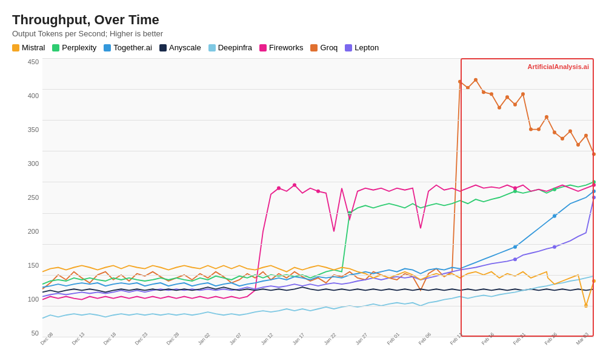 This screenshot has width=606, height=364. I want to click on legend-deepinfra: Deepinfra, so click(230, 47).